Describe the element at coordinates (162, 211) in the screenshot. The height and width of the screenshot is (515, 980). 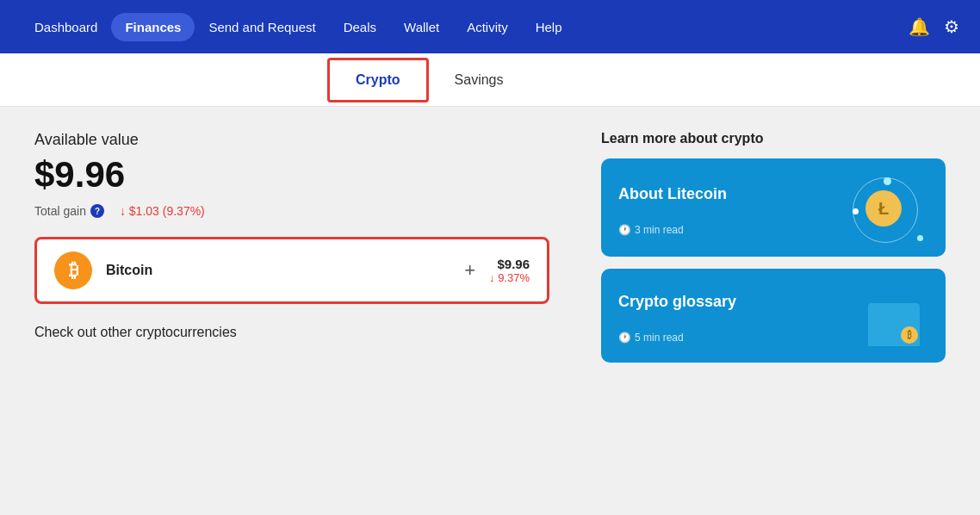
I see `gain-amount: ↓ $1.03 (9.37%)` at that location.